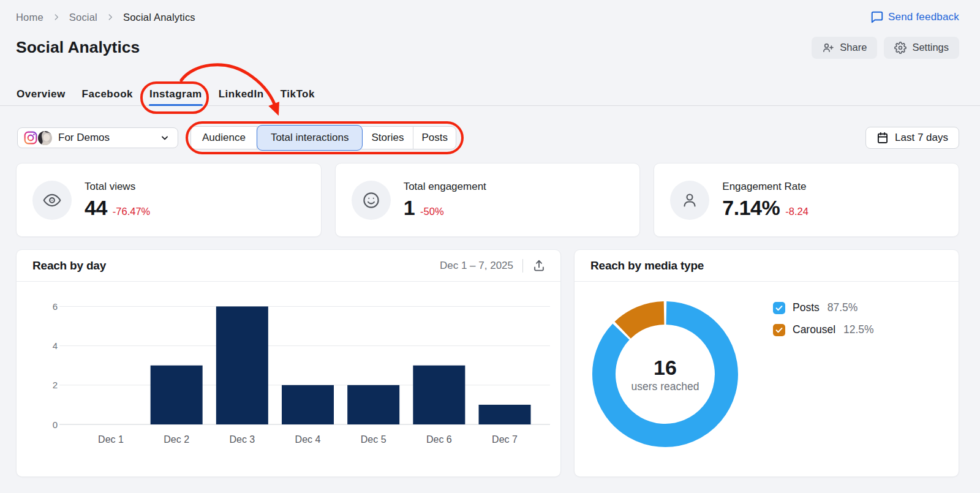 The image size is (980, 493). What do you see at coordinates (131, 212) in the screenshot?
I see `metric-change: -76.47%` at bounding box center [131, 212].